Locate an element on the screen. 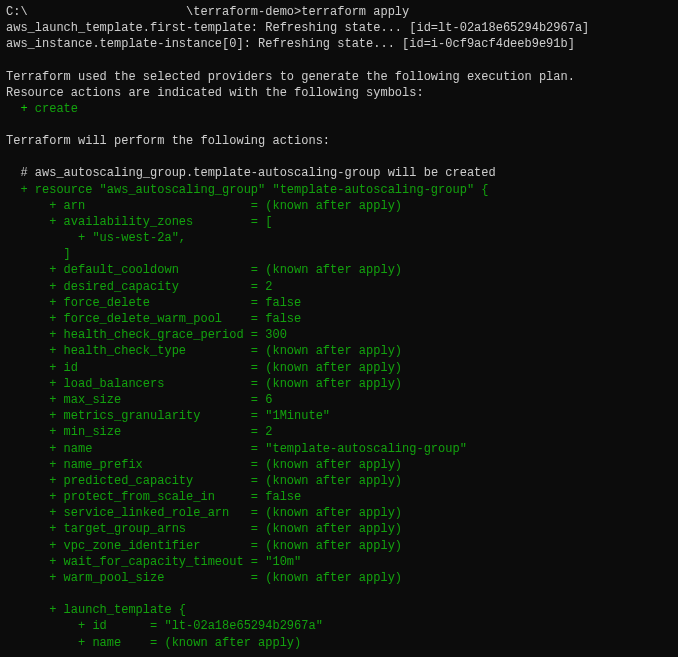 This screenshot has height=657, width=678. resource-attribute: + predicted_capacity = (known after appl… is located at coordinates (339, 481).